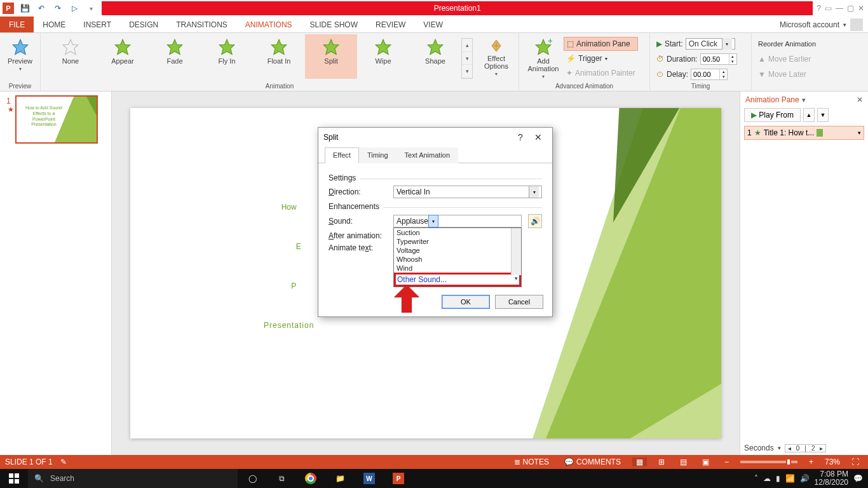 The height and width of the screenshot is (488, 868). I want to click on account-menu: Microsoft account ▾, so click(821, 24).